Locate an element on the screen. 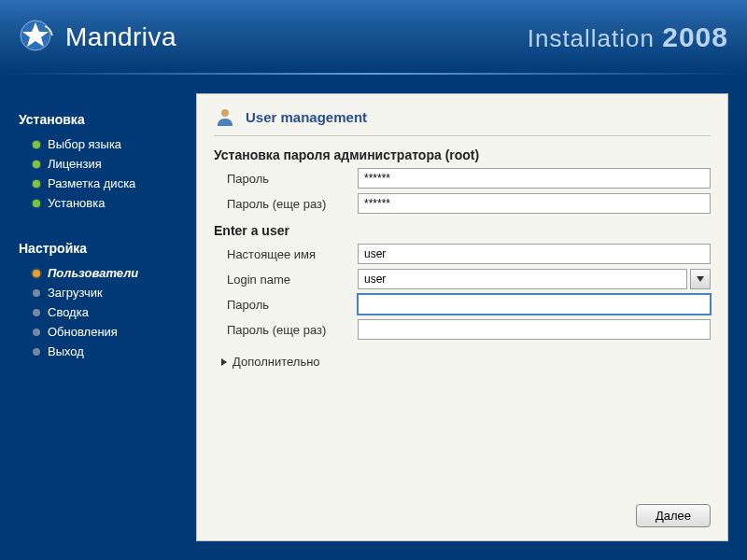 The width and height of the screenshot is (747, 560). root-password-heading: Установка пароля администратора (root) is located at coordinates (462, 155).